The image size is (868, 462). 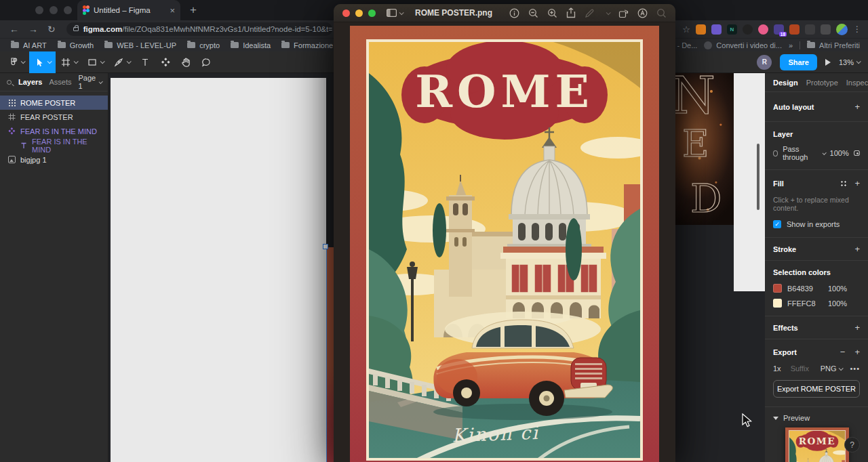 I want to click on layer-row-bigjpg: bigjpg 1, so click(x=54, y=160).